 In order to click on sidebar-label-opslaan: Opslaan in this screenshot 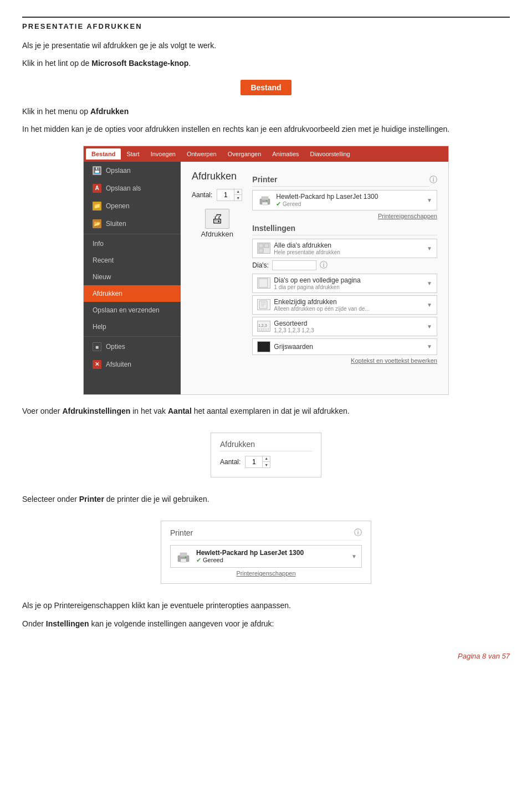, I will do `click(119, 171)`.